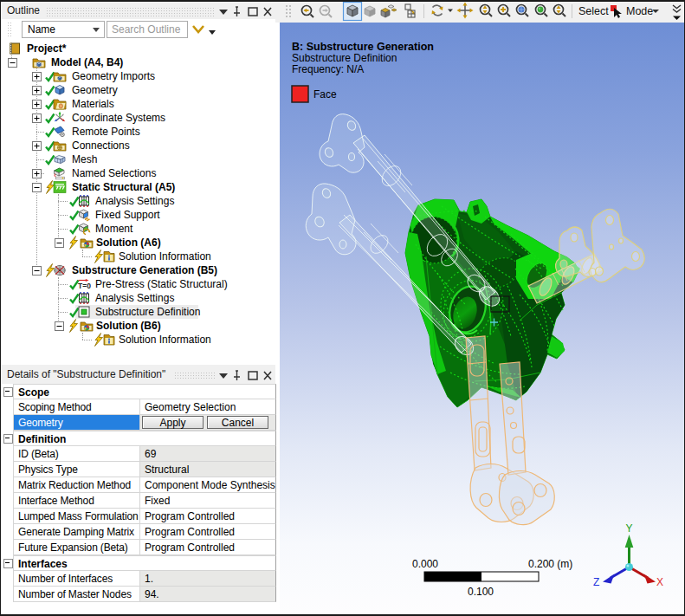 This screenshot has height=616, width=685. I want to click on svg-text: Y, so click(630, 528).